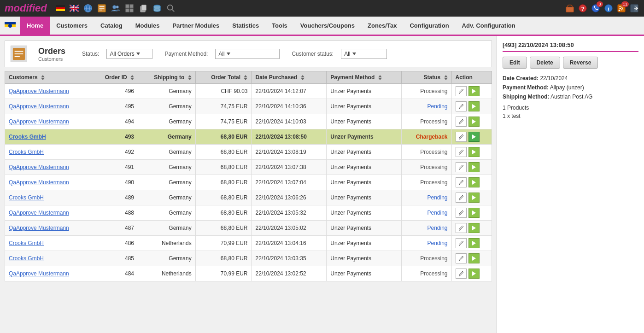 This screenshot has height=333, width=644. Describe the element at coordinates (190, 79) in the screenshot. I see `shipping-sort-down` at that location.